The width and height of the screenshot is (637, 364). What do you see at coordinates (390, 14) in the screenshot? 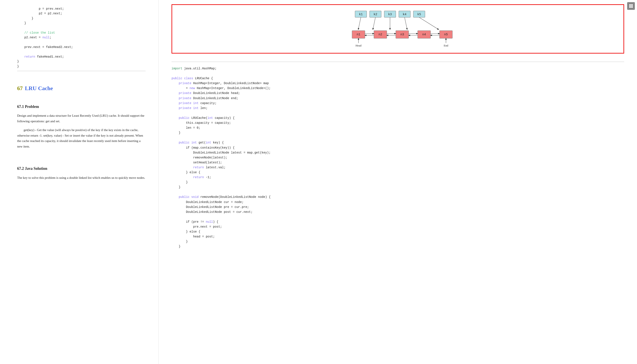
I see `svg-text: k3` at bounding box center [390, 14].